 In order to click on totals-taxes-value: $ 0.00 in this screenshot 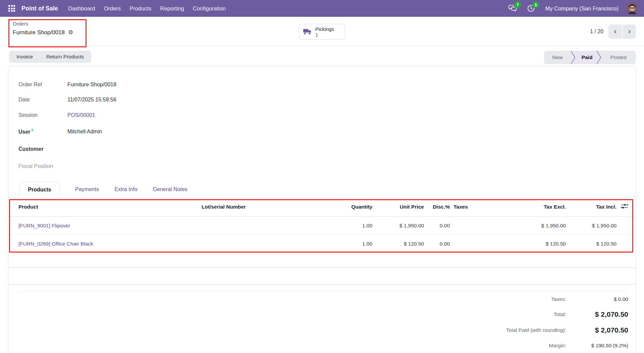, I will do `click(597, 299)`.